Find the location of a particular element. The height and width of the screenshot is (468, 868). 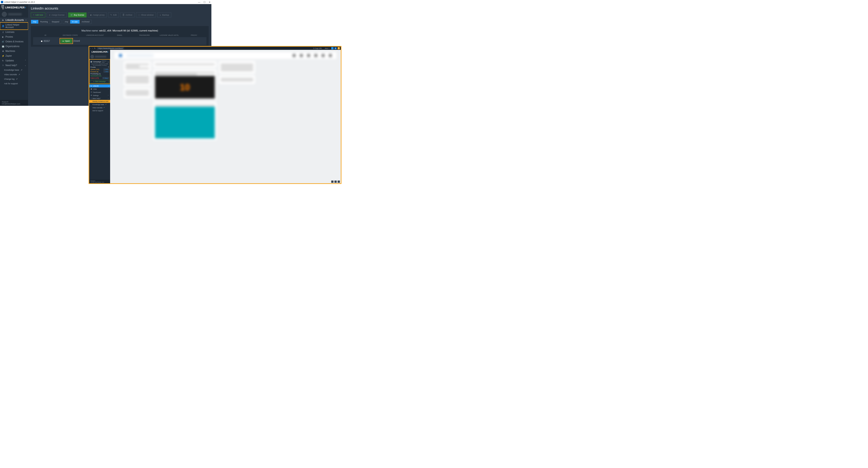

accounts-panel: Machine name: win32, x64: Microsoft Wi (… is located at coordinates (120, 36).